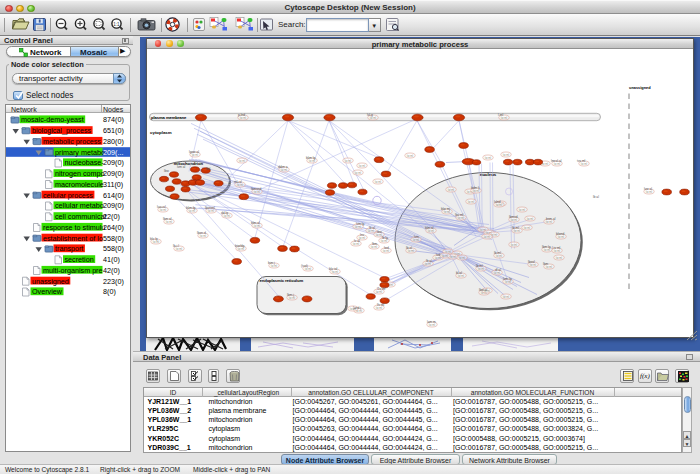  Describe the element at coordinates (73, 270) in the screenshot. I see `svg-text: multi-organism pre` at that location.